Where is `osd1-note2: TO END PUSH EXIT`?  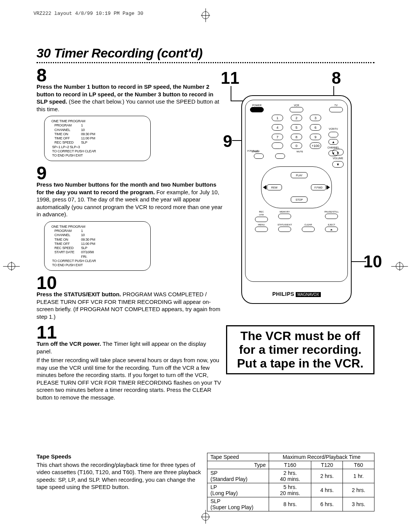 osd1-note2: TO END PUSH EXIT is located at coordinates (96, 155).